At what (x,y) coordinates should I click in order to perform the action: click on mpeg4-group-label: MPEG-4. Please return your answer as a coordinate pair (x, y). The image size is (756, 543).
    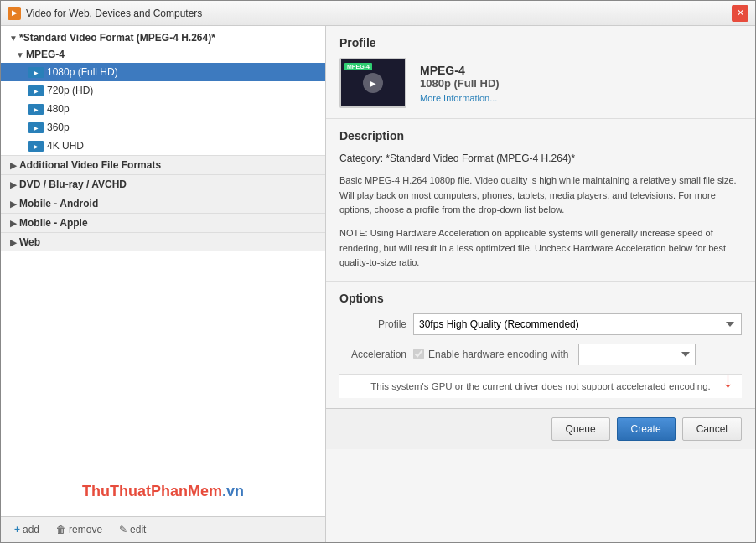
    Looking at the image, I should click on (45, 54).